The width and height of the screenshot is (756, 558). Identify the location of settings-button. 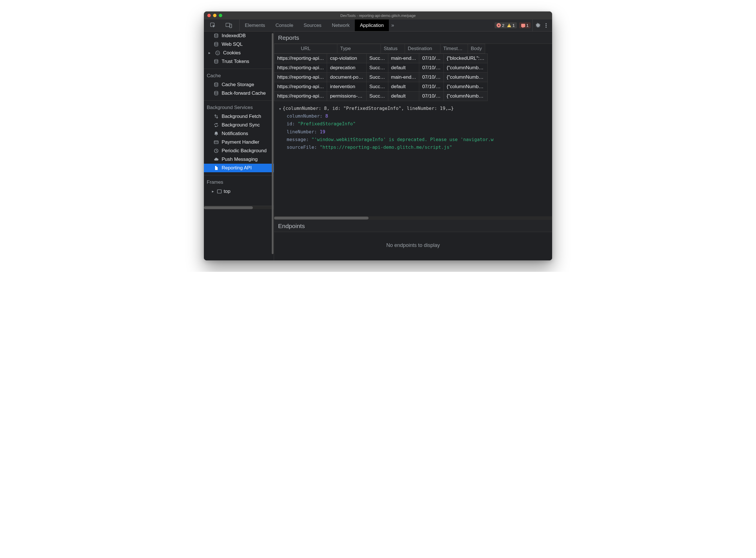
(538, 25).